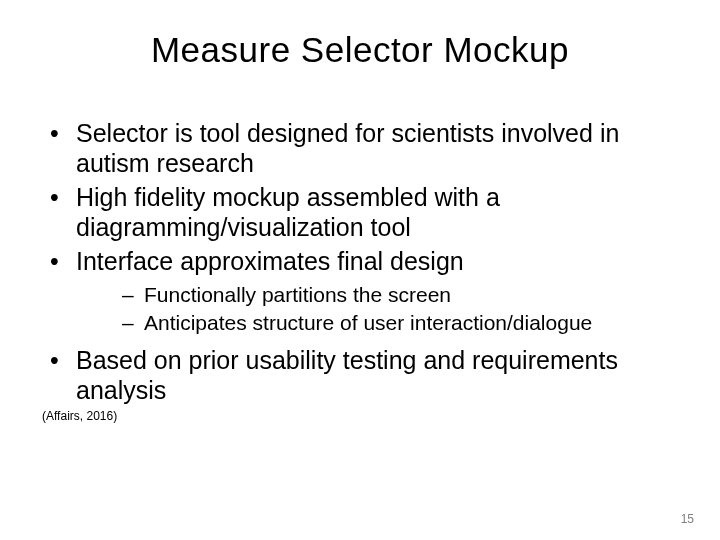 This screenshot has width=720, height=540. I want to click on sub-bullet-item: Functionally partitions the screen, so click(378, 295).